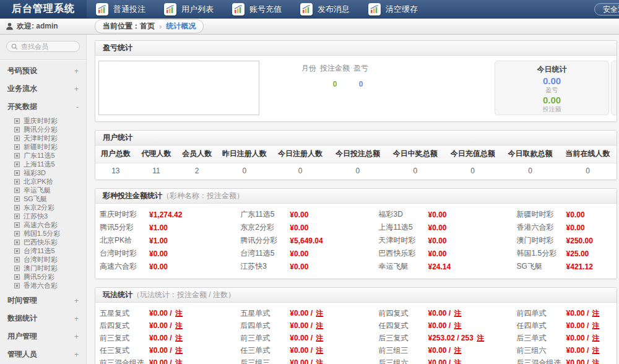 The width and height of the screenshot is (619, 364). I want to click on play-name: 任三复式, so click(124, 350).